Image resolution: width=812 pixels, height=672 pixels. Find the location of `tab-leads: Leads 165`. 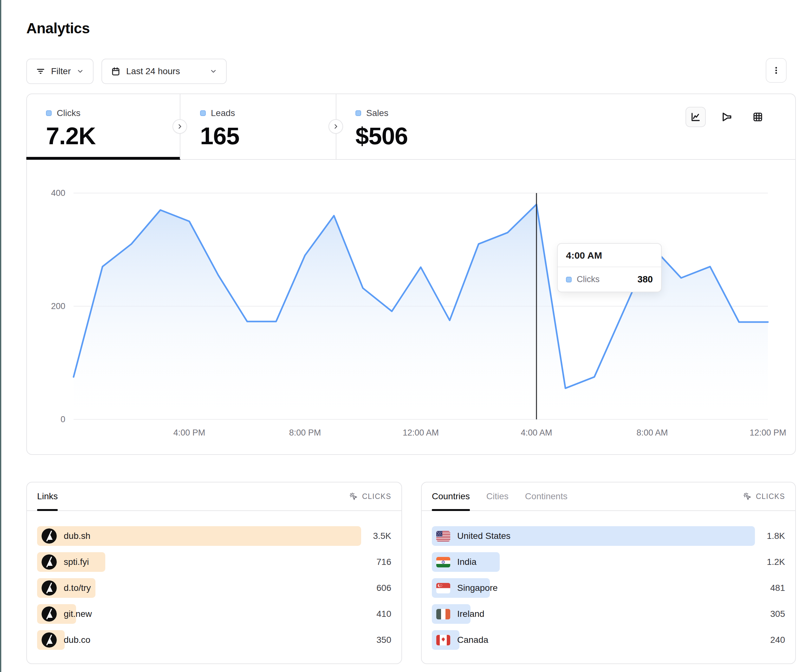

tab-leads: Leads 165 is located at coordinates (258, 127).